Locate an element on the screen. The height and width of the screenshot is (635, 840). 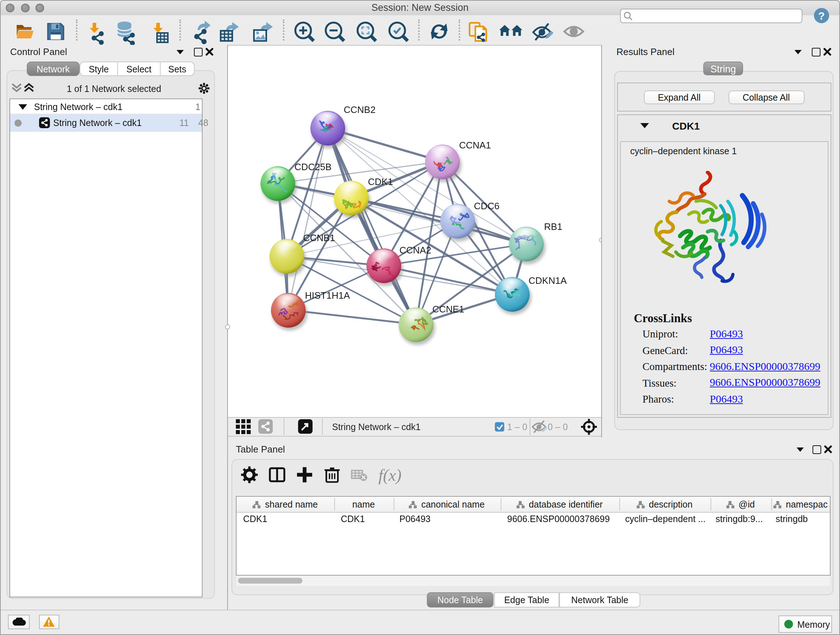
svg-text: CCNB2 is located at coordinates (360, 109).